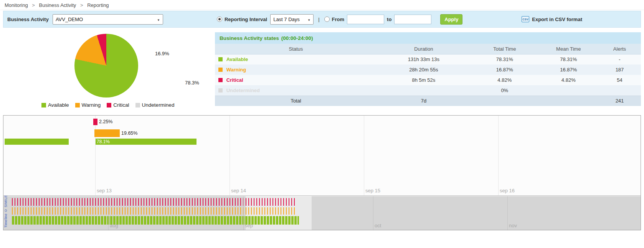 The image size is (644, 248). Describe the element at coordinates (373, 190) in the screenshot. I see `day-label: sep 15` at that location.